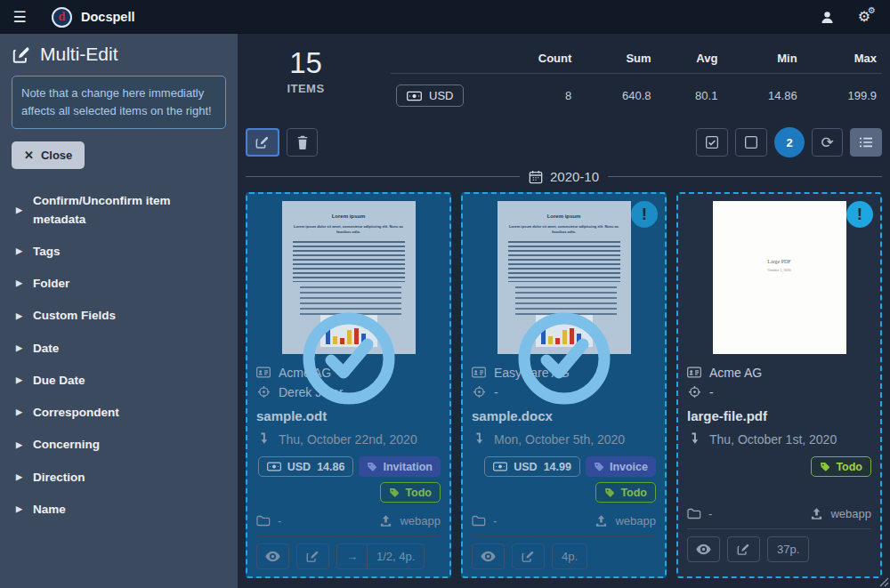 The image size is (890, 588). Describe the element at coordinates (349, 358) in the screenshot. I see `selected-check-icon` at that location.